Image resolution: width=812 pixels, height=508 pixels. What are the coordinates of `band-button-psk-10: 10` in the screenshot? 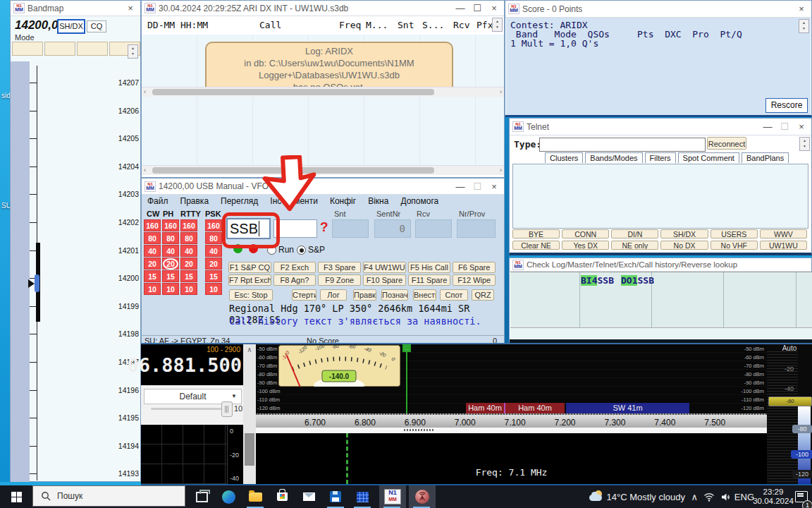 It's located at (214, 289).